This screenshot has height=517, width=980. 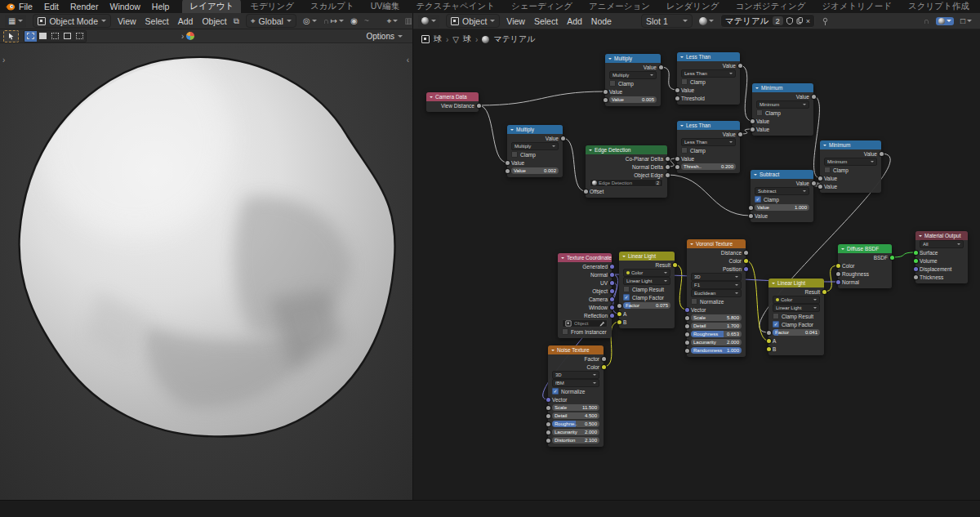 What do you see at coordinates (758, 199) in the screenshot?
I see `checkbox-clamp: ✓` at bounding box center [758, 199].